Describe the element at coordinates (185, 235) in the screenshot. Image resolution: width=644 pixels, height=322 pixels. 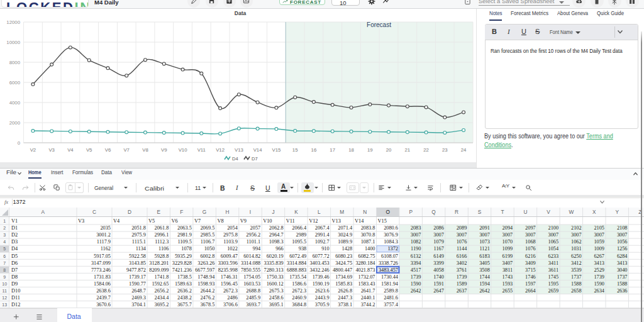
I see `svg-text: 2981.9` at that location.